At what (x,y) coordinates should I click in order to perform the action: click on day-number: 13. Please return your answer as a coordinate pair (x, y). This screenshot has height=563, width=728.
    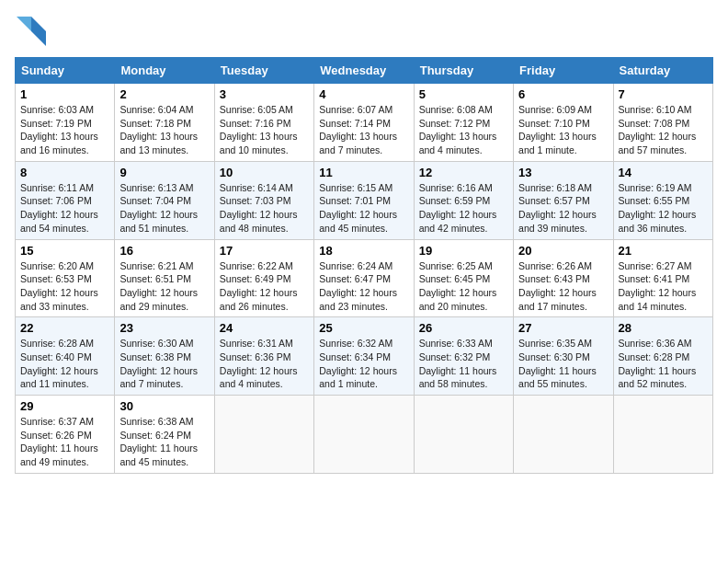
    Looking at the image, I should click on (563, 173).